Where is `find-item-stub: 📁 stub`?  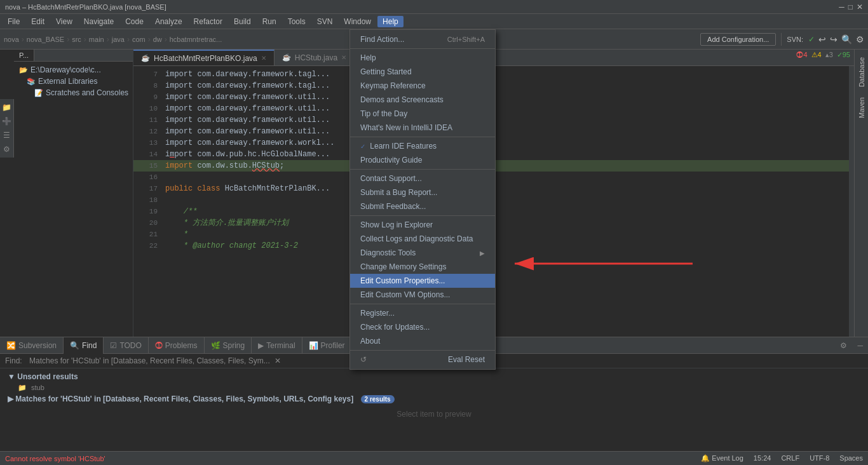 find-item-stub: 📁 stub is located at coordinates (434, 388).